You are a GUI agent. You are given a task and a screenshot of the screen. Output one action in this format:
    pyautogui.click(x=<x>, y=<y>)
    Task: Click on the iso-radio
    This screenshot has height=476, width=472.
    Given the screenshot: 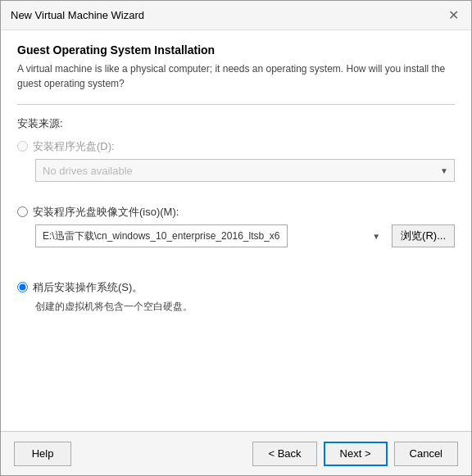 What is the action you would take?
    pyautogui.click(x=23, y=211)
    